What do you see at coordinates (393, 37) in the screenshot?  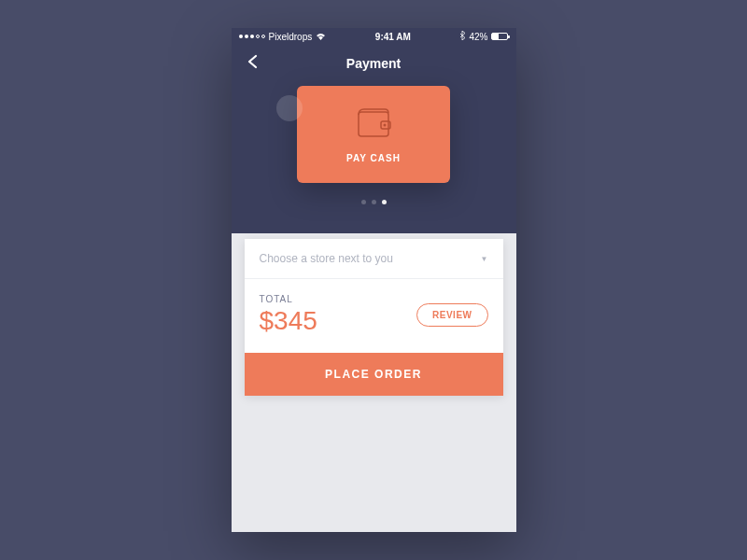 I see `time-label: 9:41 AM` at bounding box center [393, 37].